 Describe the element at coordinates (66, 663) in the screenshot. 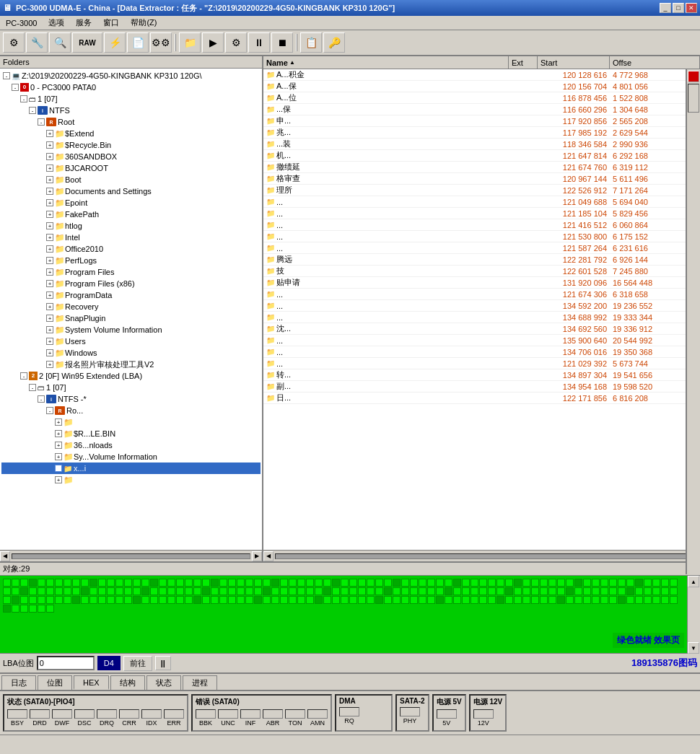

I see `lba-input` at that location.